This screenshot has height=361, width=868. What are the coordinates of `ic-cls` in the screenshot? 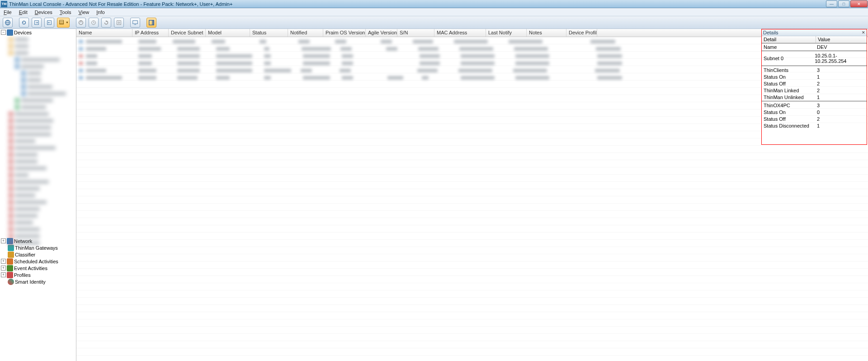 It's located at (11, 255).